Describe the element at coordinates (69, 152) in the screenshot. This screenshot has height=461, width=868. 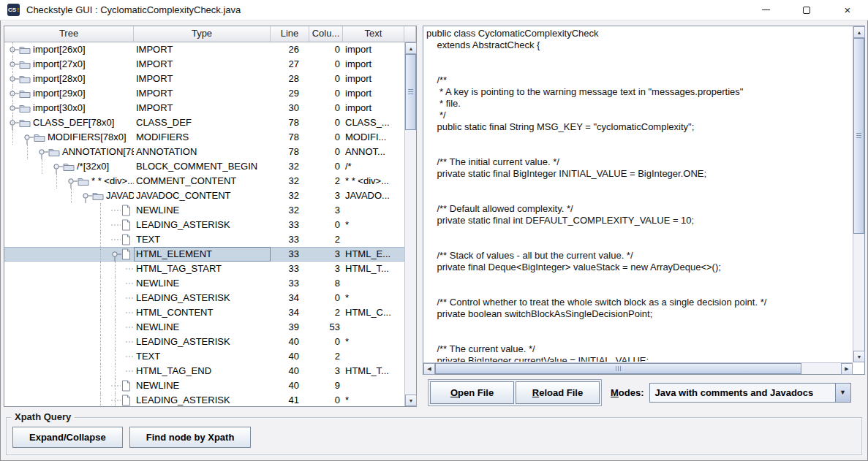
I see `tree-node: ANNOTATION[78x0]` at that location.